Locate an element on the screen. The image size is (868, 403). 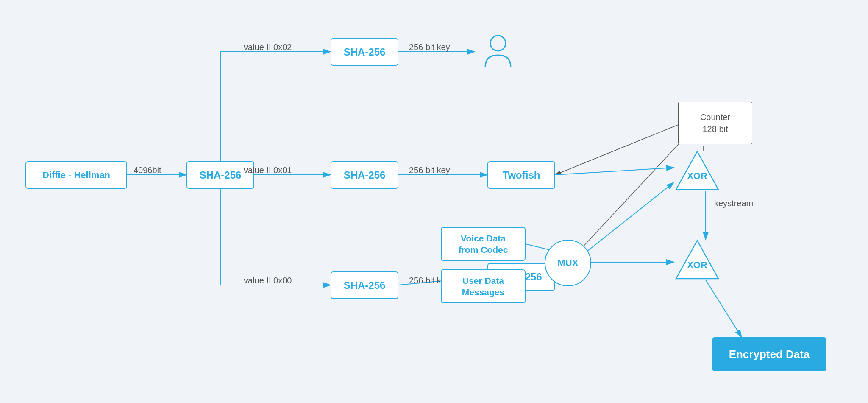
twofish-box: Twofish is located at coordinates (521, 175).